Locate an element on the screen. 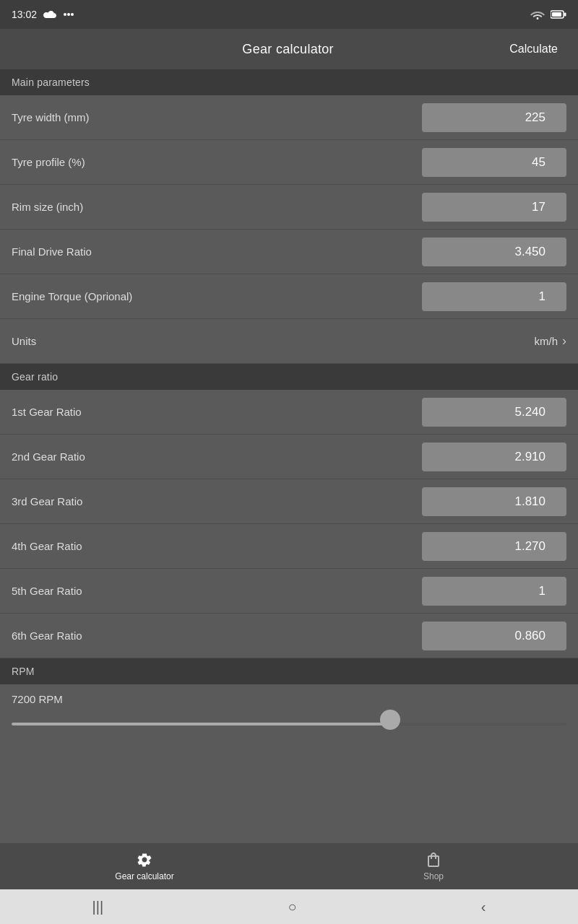  battery-icon is located at coordinates (558, 14).